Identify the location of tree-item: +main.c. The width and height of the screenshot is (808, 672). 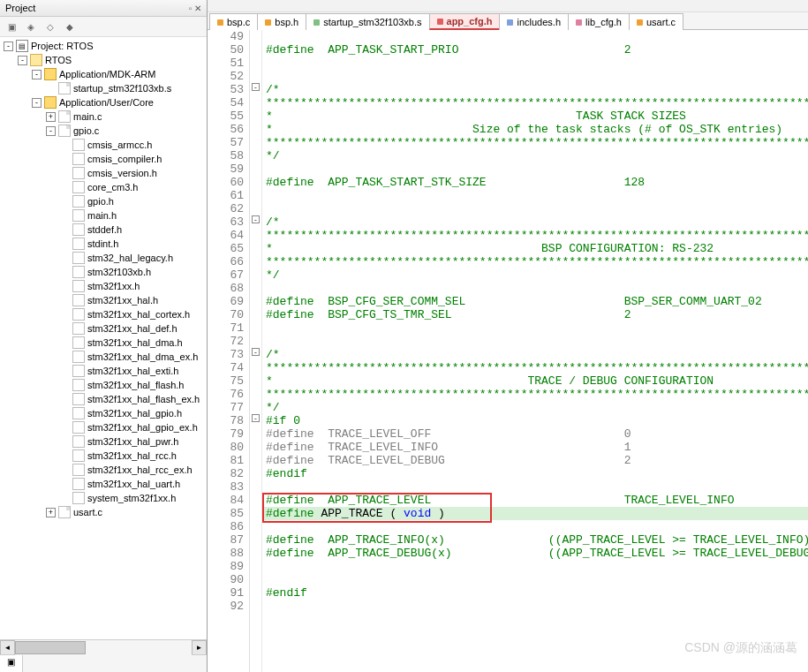
(103, 117).